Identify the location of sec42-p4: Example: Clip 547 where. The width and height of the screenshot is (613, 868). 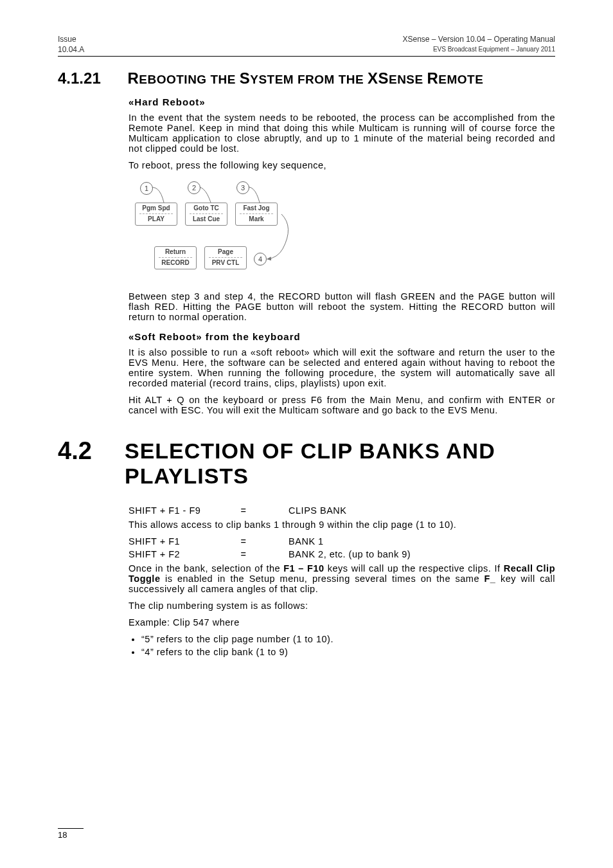
(342, 622).